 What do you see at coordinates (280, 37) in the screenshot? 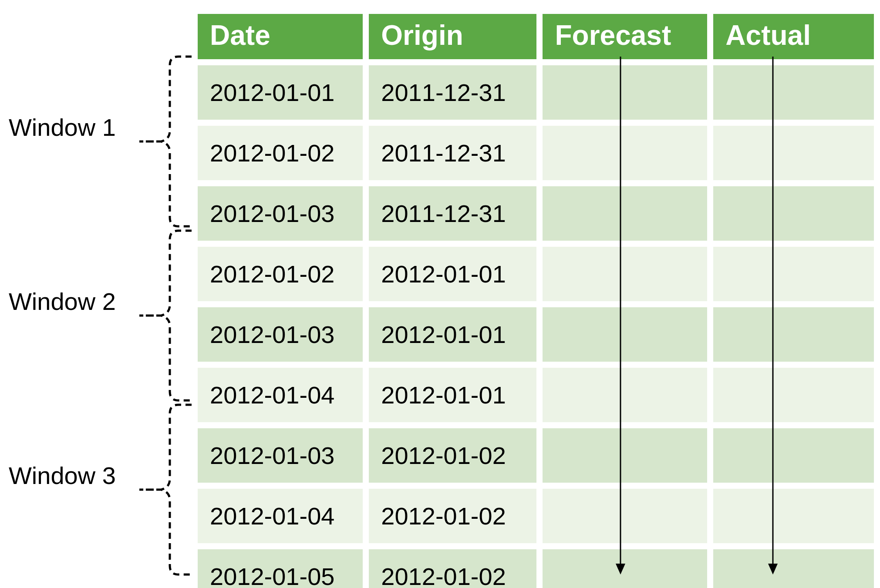
I see `col-date: Date` at bounding box center [280, 37].